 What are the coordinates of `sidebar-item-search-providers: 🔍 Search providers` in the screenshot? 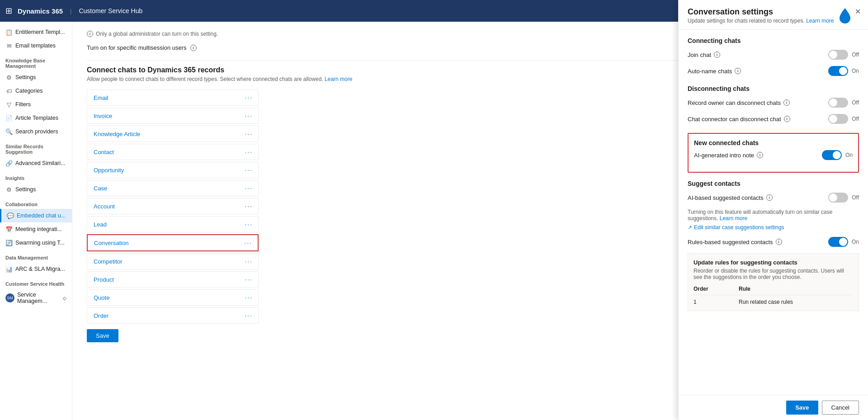 It's located at (36, 132).